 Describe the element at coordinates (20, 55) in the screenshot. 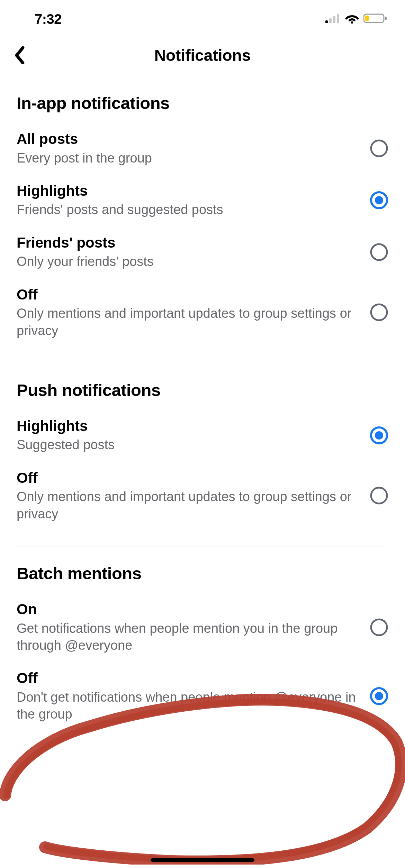

I see `chevron-left-icon` at that location.